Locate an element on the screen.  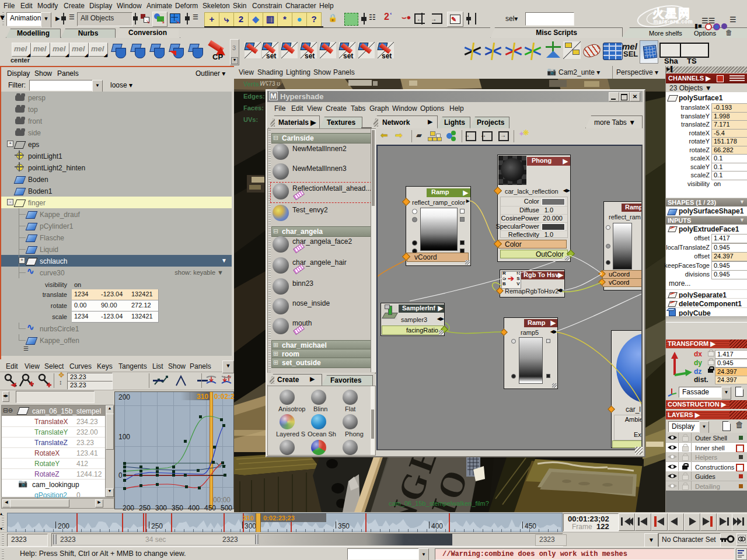
svg-text: Edges: is located at coordinates (254, 96).